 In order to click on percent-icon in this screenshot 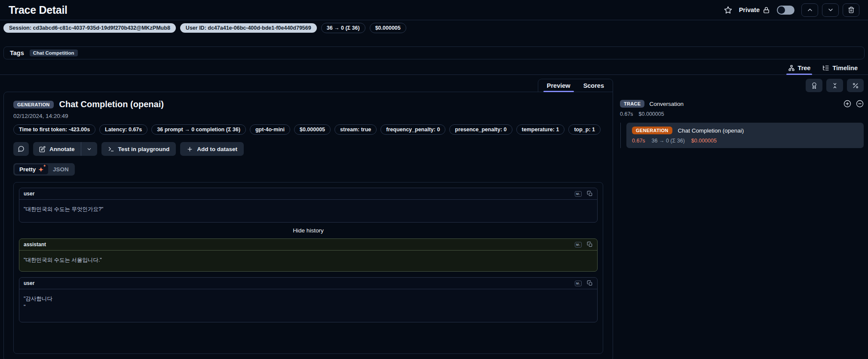, I will do `click(856, 86)`.